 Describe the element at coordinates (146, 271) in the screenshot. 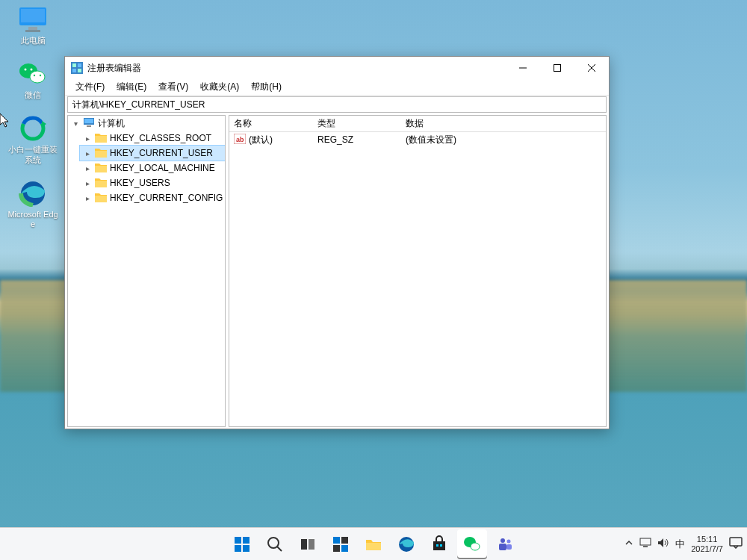

I see `tree-pane: ▾ 计算机 ▸HKEY_CLASSES_ROOT▸HKEY_CURRENT_US…` at that location.